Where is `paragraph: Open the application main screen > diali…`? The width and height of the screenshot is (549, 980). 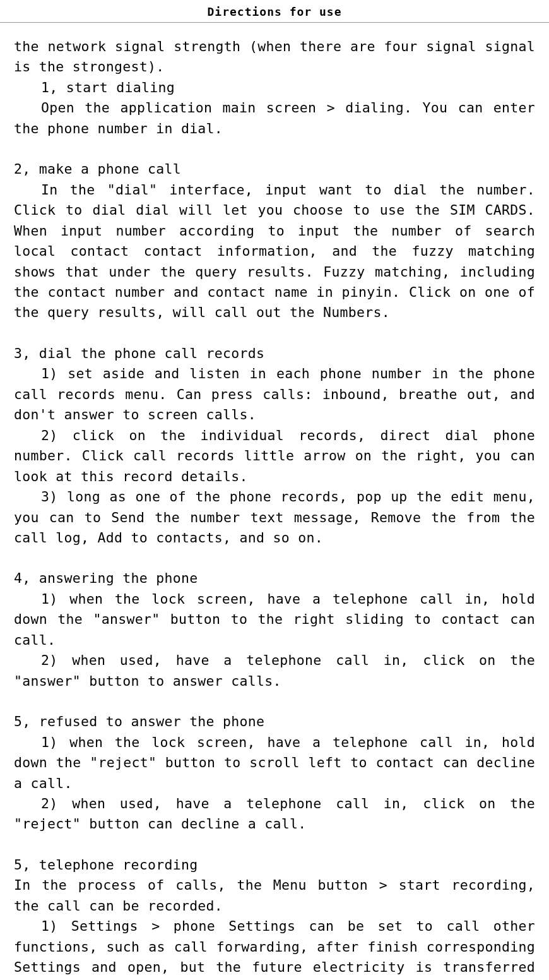
paragraph: Open the application main screen > diali… is located at coordinates (274, 119).